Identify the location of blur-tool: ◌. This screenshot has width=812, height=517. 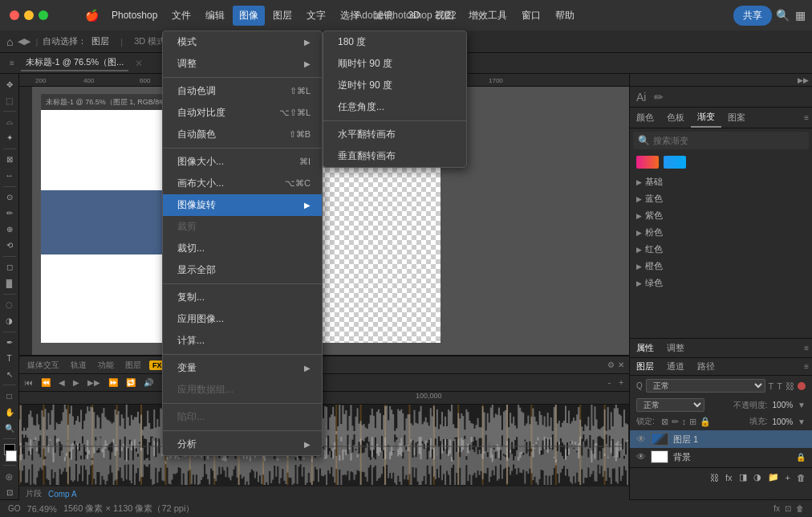
(10, 305).